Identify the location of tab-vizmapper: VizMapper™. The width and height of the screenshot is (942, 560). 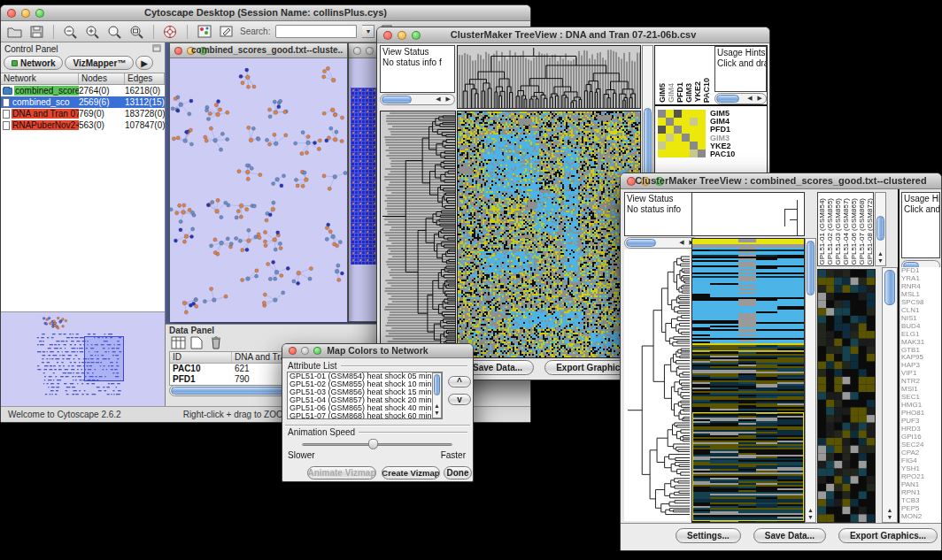
(99, 63).